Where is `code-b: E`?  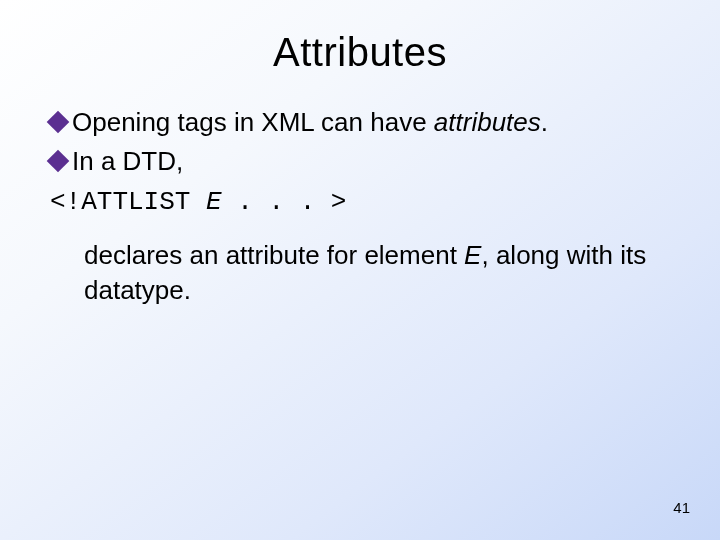 code-b: E is located at coordinates (214, 202).